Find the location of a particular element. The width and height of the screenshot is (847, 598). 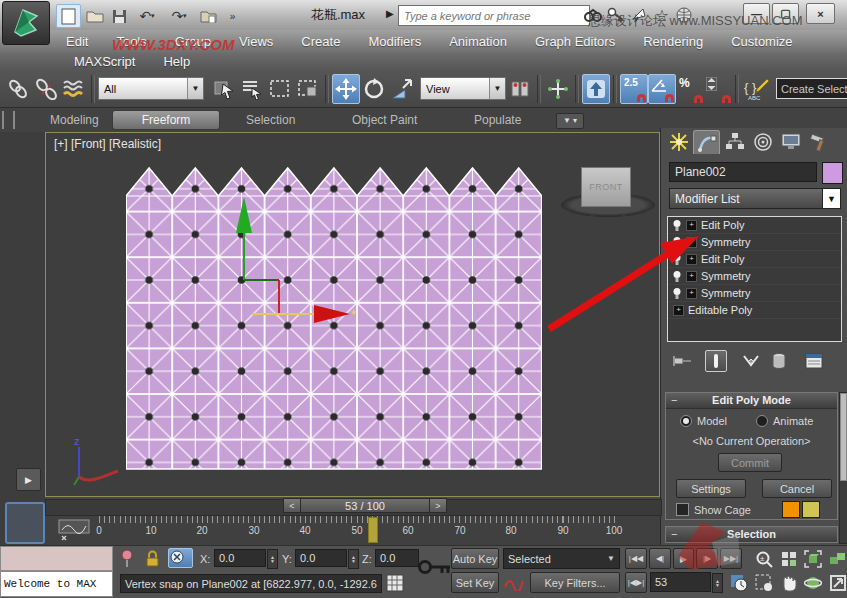

select-and-move-icon is located at coordinates (346, 89).